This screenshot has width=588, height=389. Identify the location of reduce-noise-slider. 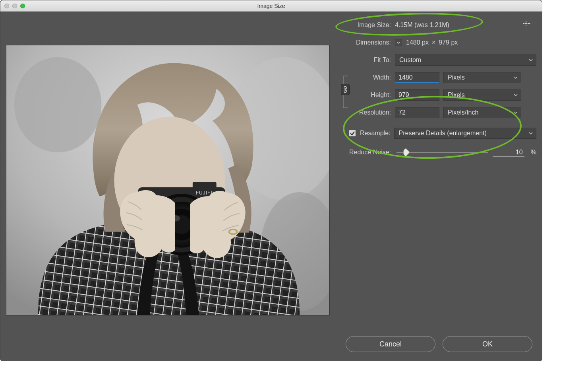
(442, 152).